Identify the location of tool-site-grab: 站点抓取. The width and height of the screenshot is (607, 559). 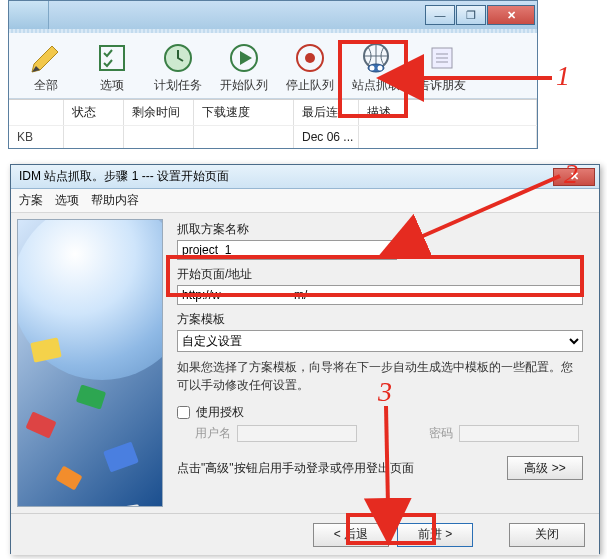
(376, 68).